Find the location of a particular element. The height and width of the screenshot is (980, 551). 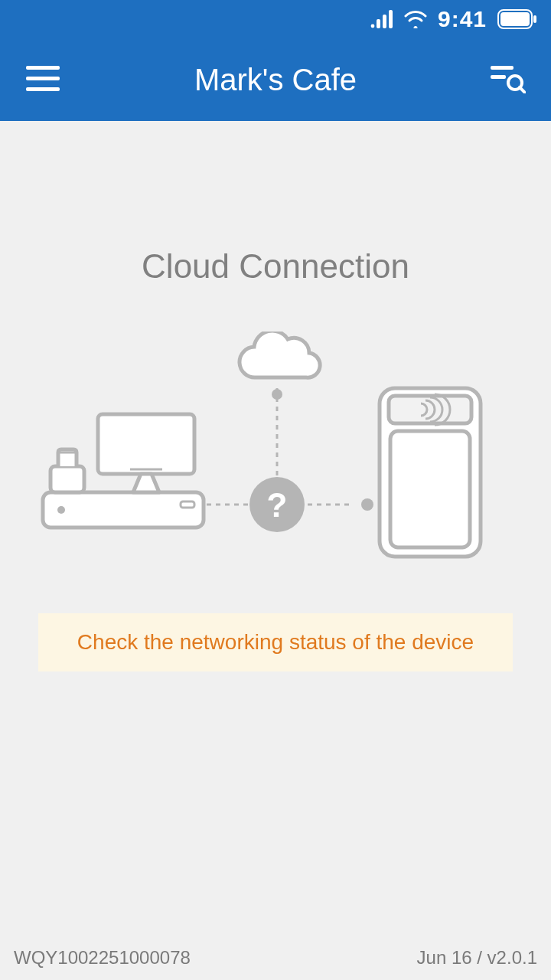

search-list-button is located at coordinates (508, 80).